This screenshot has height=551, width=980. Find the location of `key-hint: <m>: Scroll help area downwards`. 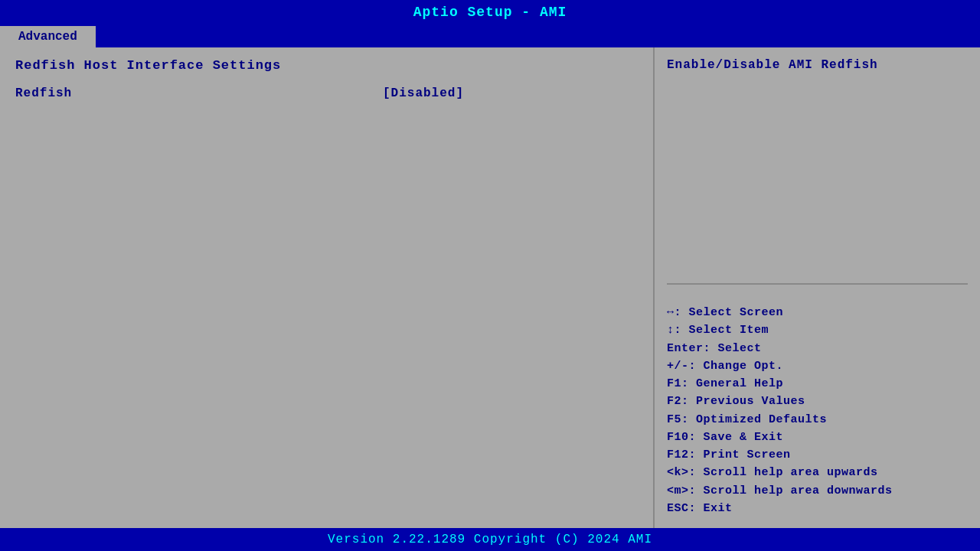

key-hint: <m>: Scroll help area downwards is located at coordinates (818, 491).